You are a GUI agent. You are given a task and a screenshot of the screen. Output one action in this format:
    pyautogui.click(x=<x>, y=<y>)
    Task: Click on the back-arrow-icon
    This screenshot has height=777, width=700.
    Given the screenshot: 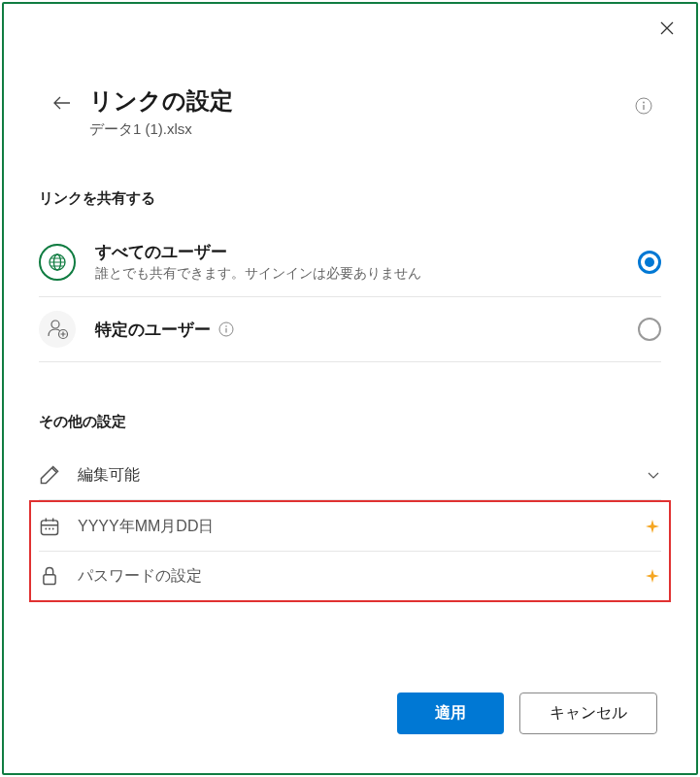 What is the action you would take?
    pyautogui.click(x=62, y=103)
    